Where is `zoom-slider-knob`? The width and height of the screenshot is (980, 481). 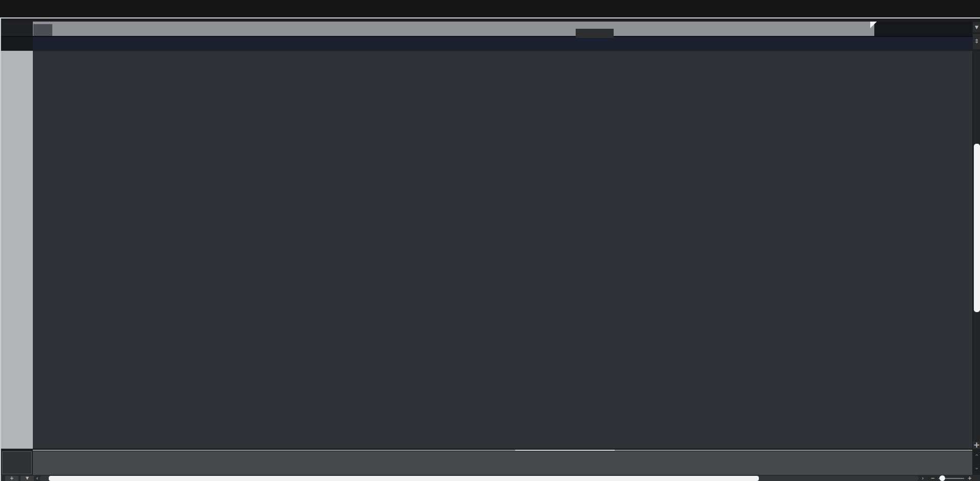
zoom-slider-knob is located at coordinates (942, 478).